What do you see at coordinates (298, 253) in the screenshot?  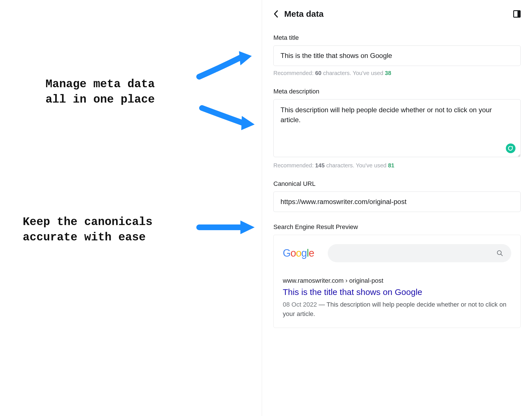 I see `google-logo: Google` at bounding box center [298, 253].